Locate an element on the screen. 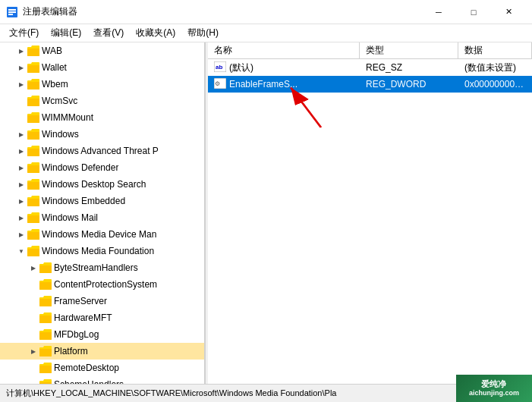  tree-item-label: Windows Defender is located at coordinates (80, 168).